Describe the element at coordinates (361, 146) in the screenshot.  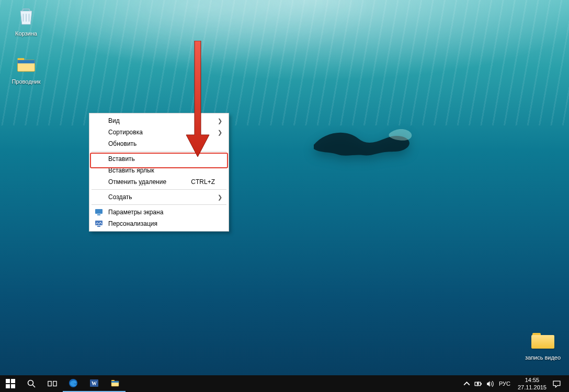
I see `wallpaper-swimmer` at that location.